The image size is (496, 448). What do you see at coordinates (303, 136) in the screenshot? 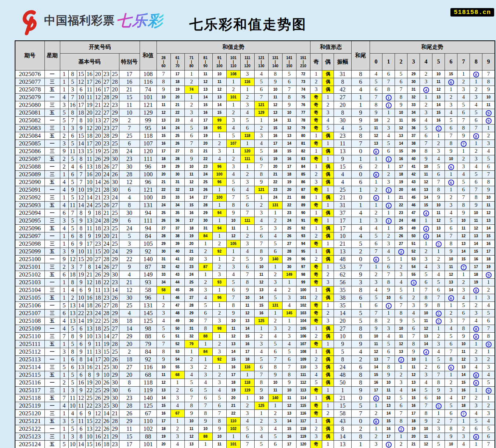
I see `sum-trend-cell: 80` at bounding box center [303, 136].